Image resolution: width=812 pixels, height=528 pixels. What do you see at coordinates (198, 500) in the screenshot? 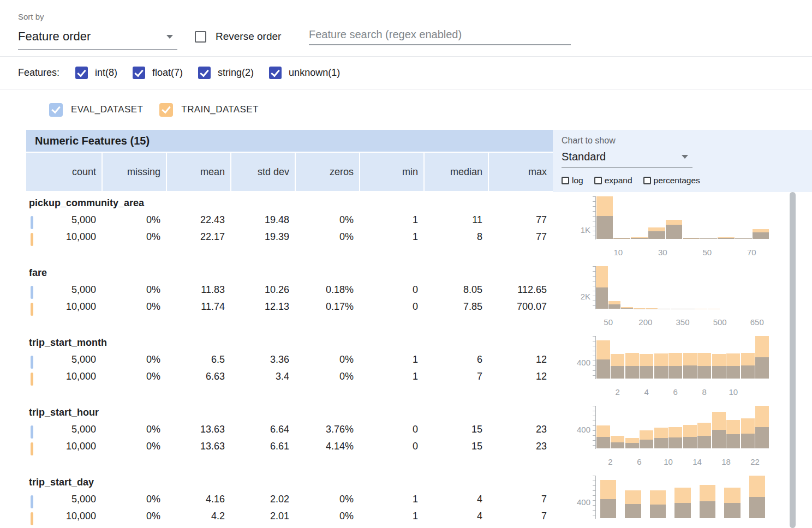
I see `stat-cell: 4.16` at bounding box center [198, 500].